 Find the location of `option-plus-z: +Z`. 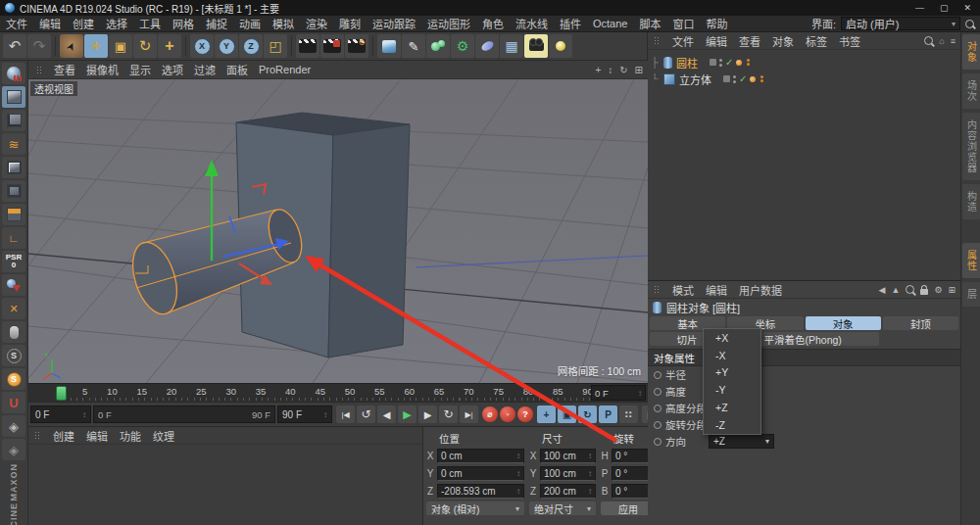

option-plus-z: +Z is located at coordinates (732, 407).